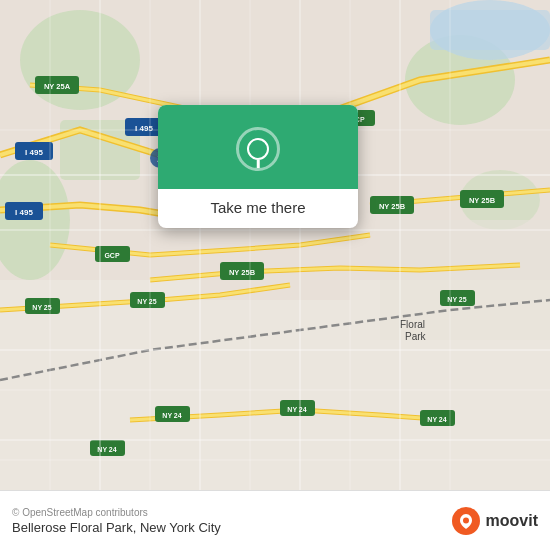 Image resolution: width=550 pixels, height=550 pixels. What do you see at coordinates (116, 528) in the screenshot?
I see `location-label: Bellerose Floral Park, New York City` at bounding box center [116, 528].